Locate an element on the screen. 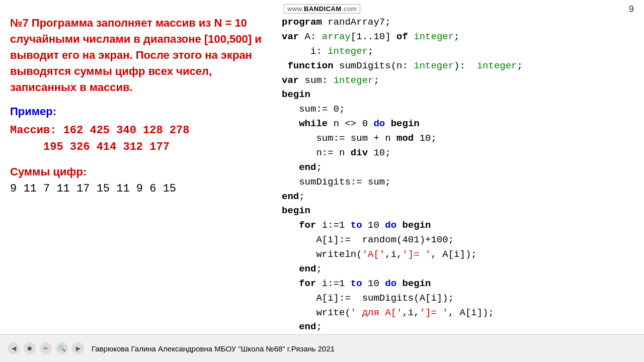 The width and height of the screenshot is (644, 362). code-line-5: var sum: integer; is located at coordinates (458, 80).